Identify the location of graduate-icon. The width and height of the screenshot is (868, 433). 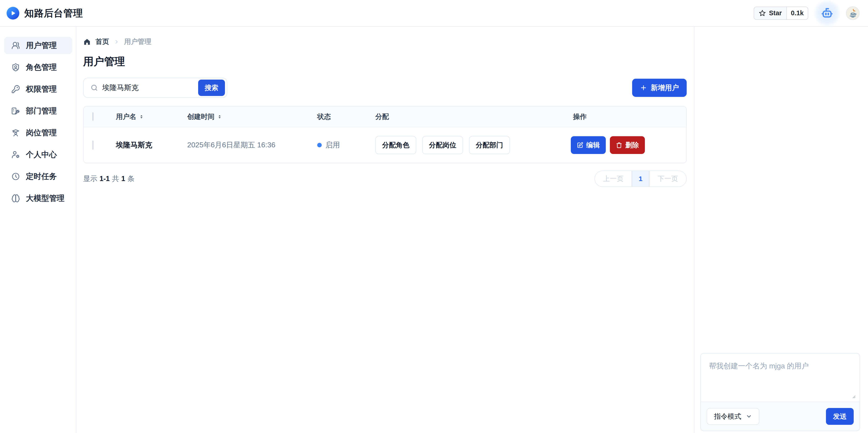
(16, 133).